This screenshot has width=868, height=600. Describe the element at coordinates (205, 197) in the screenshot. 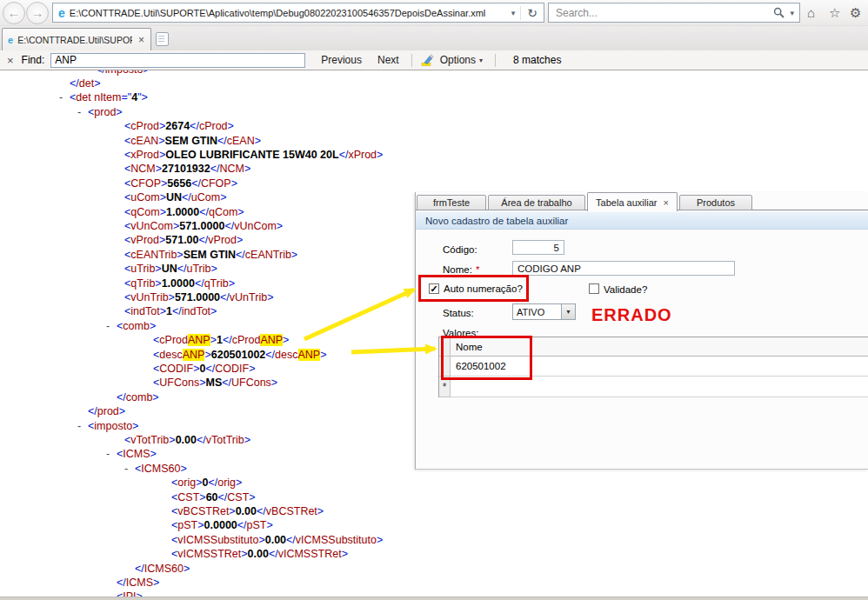

I see `xml-token: uCom` at that location.